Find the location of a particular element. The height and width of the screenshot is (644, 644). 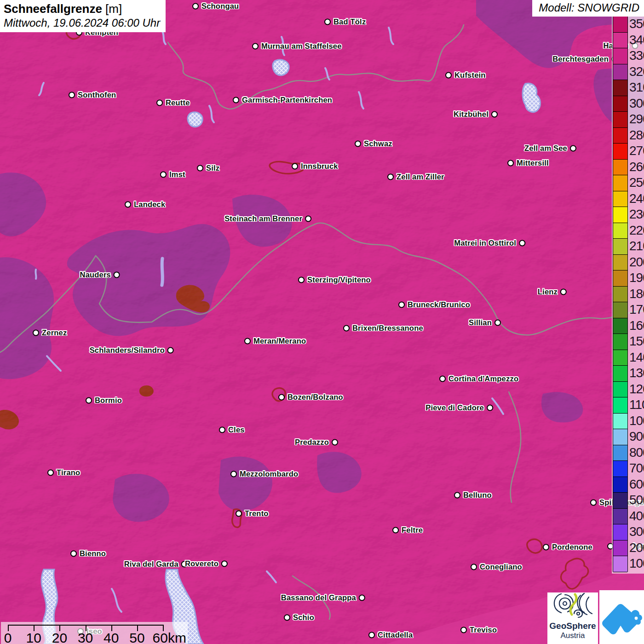

city-label: Murnau am Staffelsee is located at coordinates (302, 46).